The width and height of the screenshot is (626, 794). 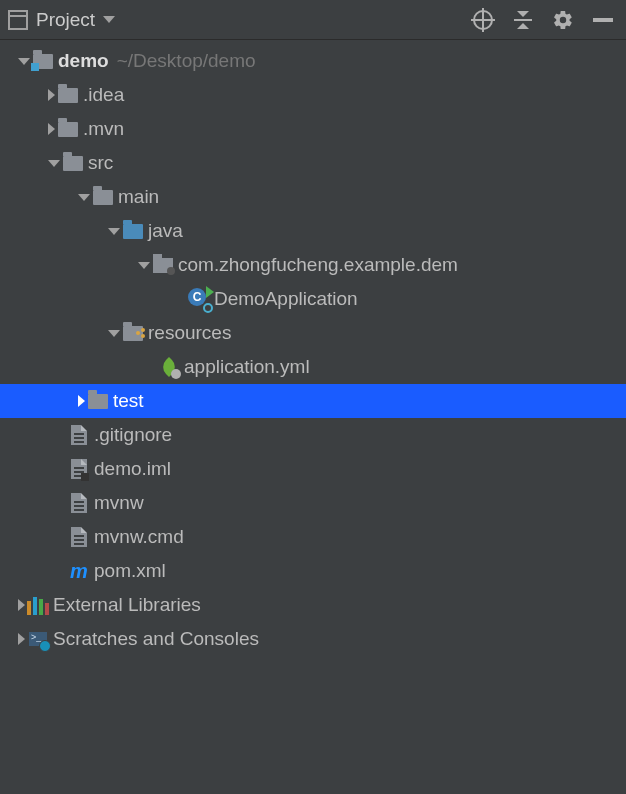 I want to click on settings-icon, so click(x=563, y=20).